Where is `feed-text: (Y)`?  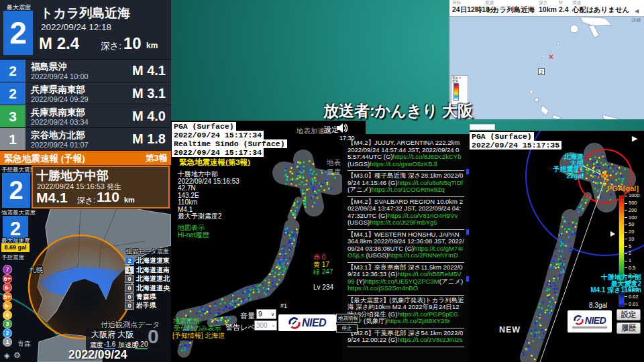
feed-text: (Y) is located at coordinates (360, 282).